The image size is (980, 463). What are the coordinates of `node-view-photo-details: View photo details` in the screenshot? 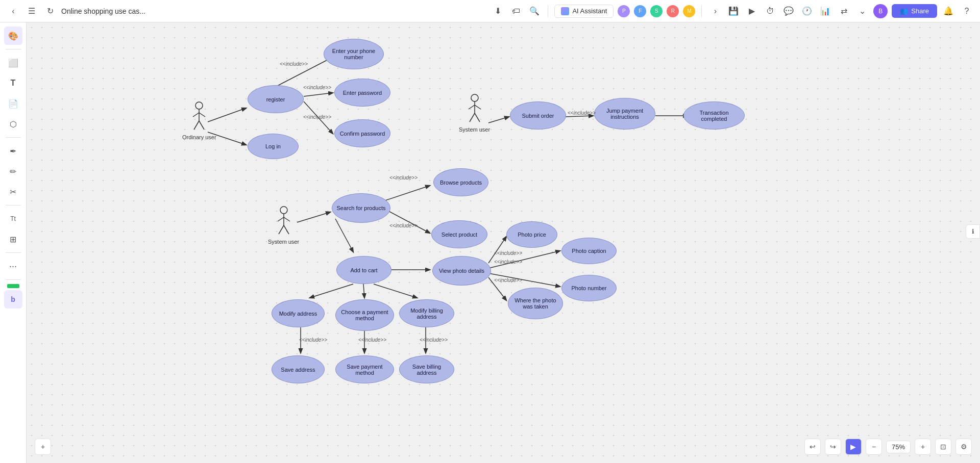 It's located at (461, 271).